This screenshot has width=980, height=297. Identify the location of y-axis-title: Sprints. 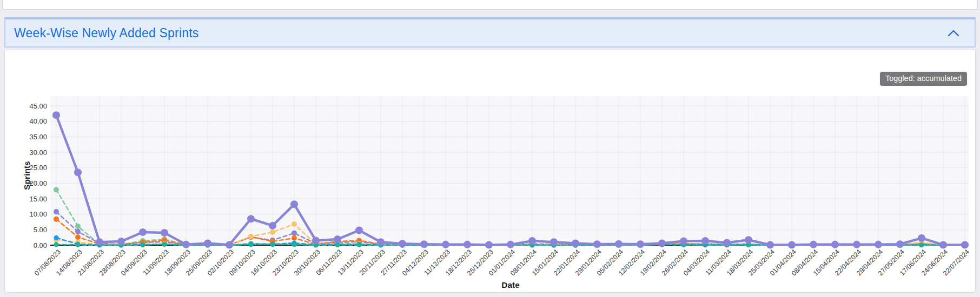
(27, 175).